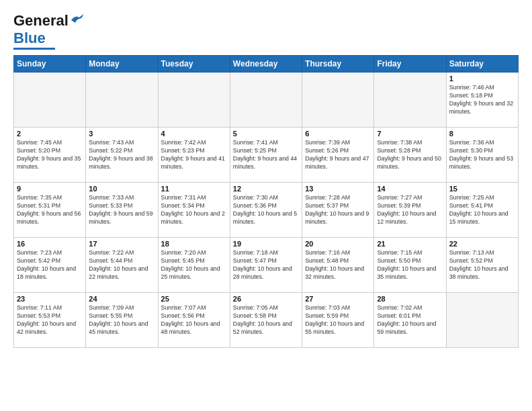  Describe the element at coordinates (266, 320) in the screenshot. I see `day-info: Sunrise: 7:05 AM Sunset: 5:58 PM Dayligh…` at that location.